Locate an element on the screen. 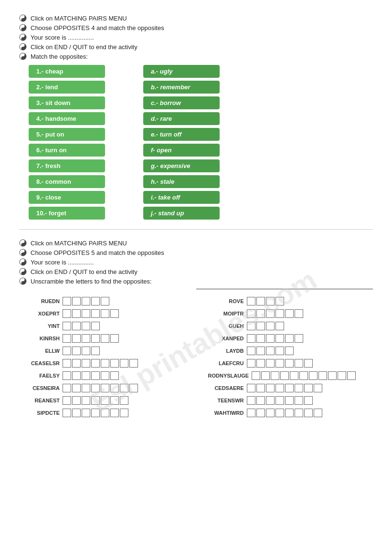  left-item-8: 8.- common is located at coordinates (67, 181).